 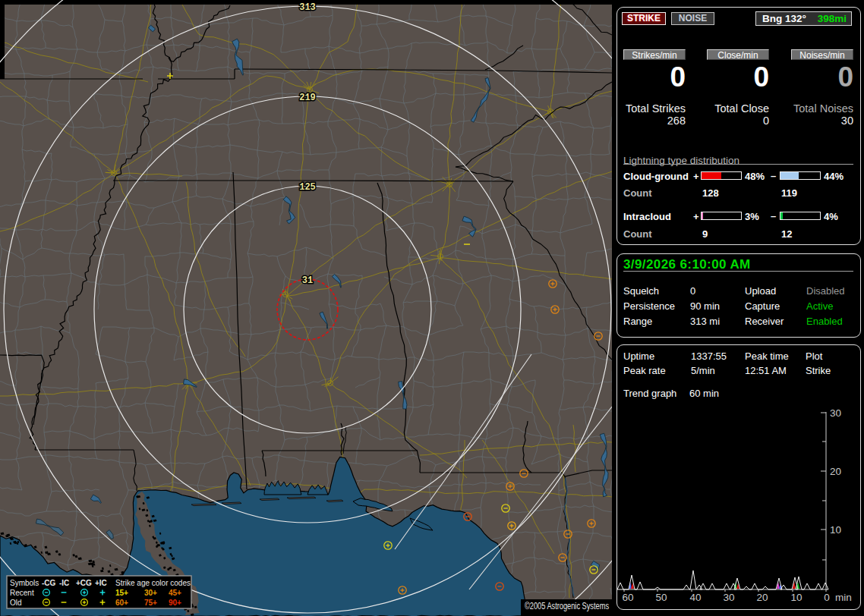 What do you see at coordinates (175, 593) in the screenshot?
I see `svg-text: 45+` at bounding box center [175, 593].